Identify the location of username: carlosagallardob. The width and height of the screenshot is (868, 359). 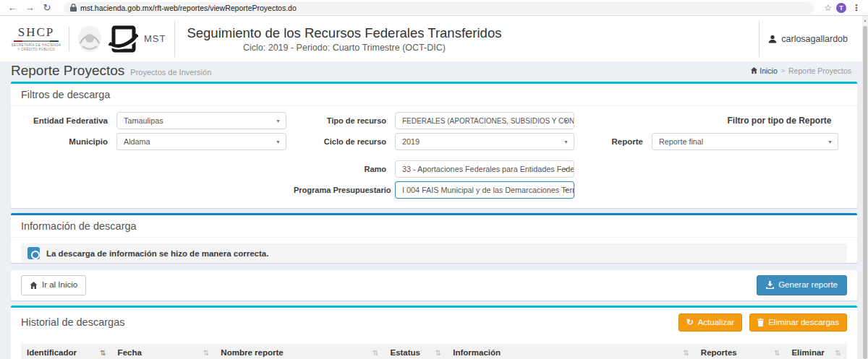
(814, 39).